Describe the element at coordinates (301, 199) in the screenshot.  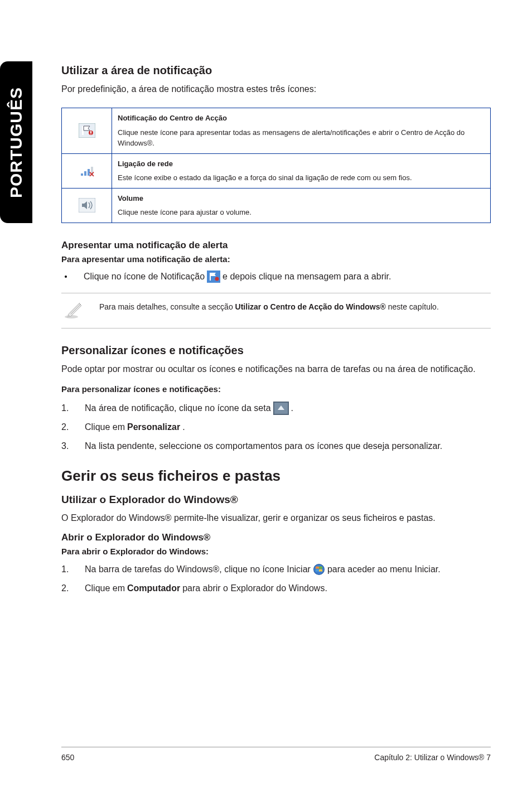
I see `row-title: Volume` at that location.